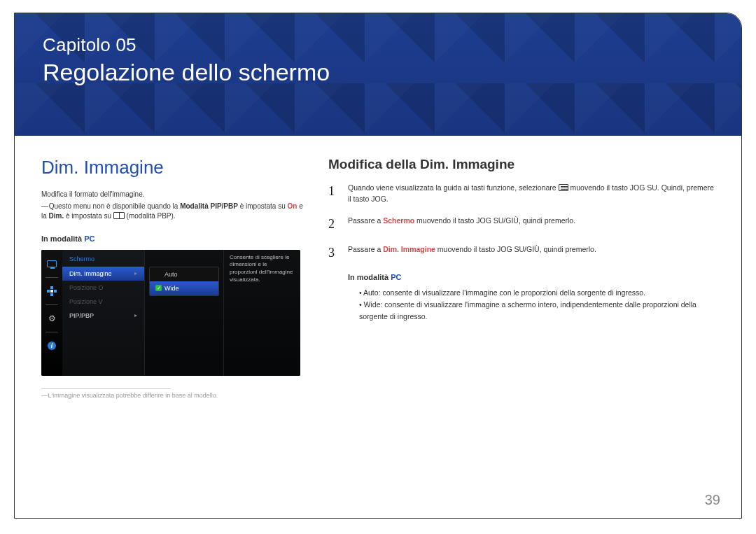  I want to click on osd-sidebar: ⚙ i, so click(52, 313).